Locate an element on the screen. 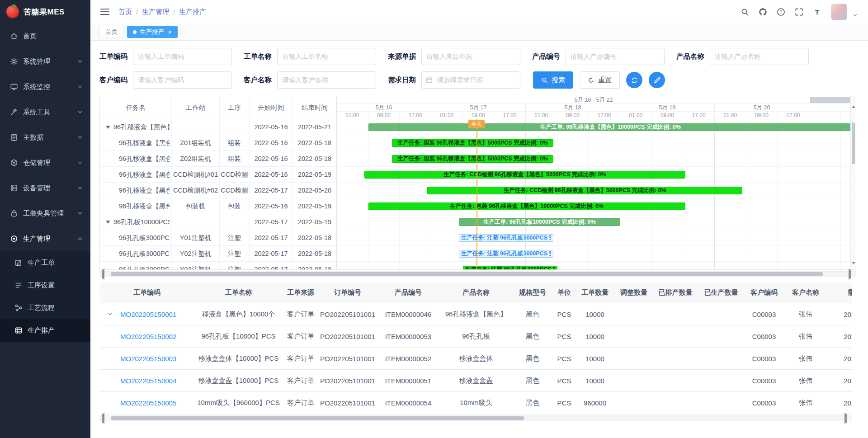 The image size is (868, 438). sidebar-item-7: 工装夹具管理 is located at coordinates (45, 213).